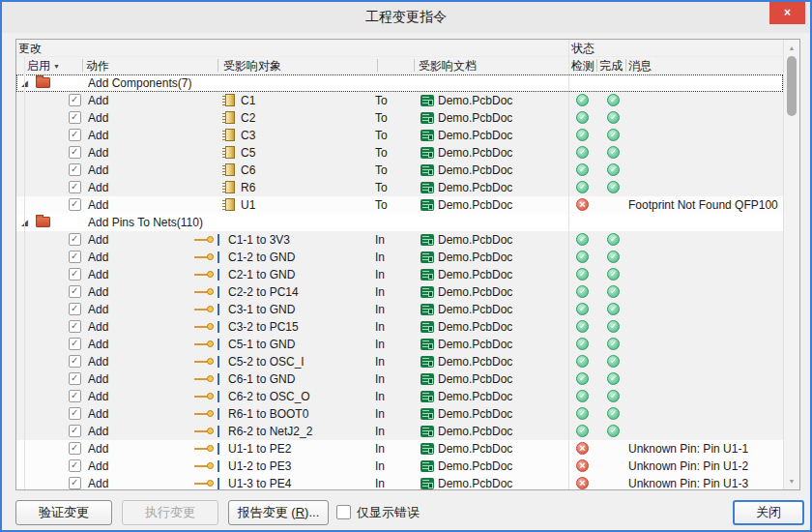 This screenshot has height=532, width=812. I want to click on header-done: 完成, so click(611, 66).